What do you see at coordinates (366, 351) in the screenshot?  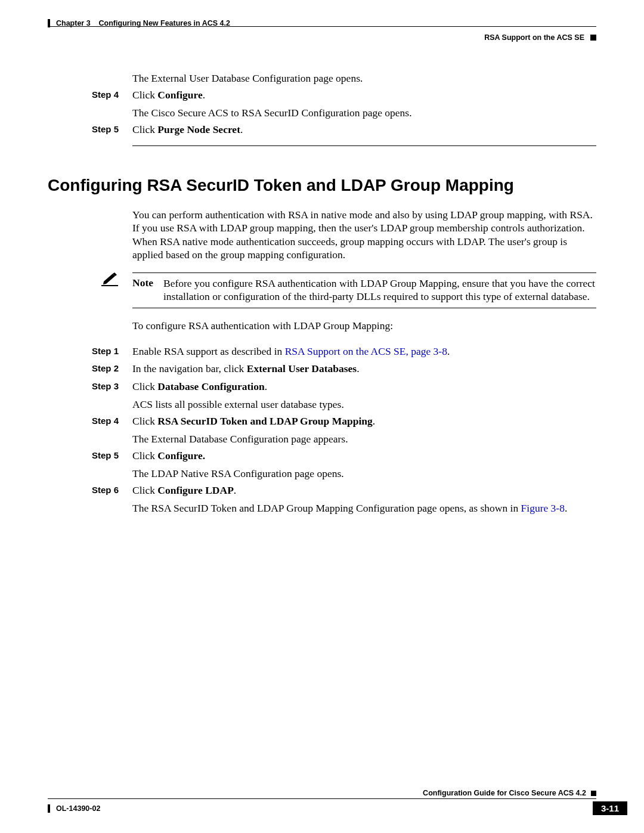 I see `cross-ref-link: RSA Support on the ACS SE, page 3-8` at bounding box center [366, 351].